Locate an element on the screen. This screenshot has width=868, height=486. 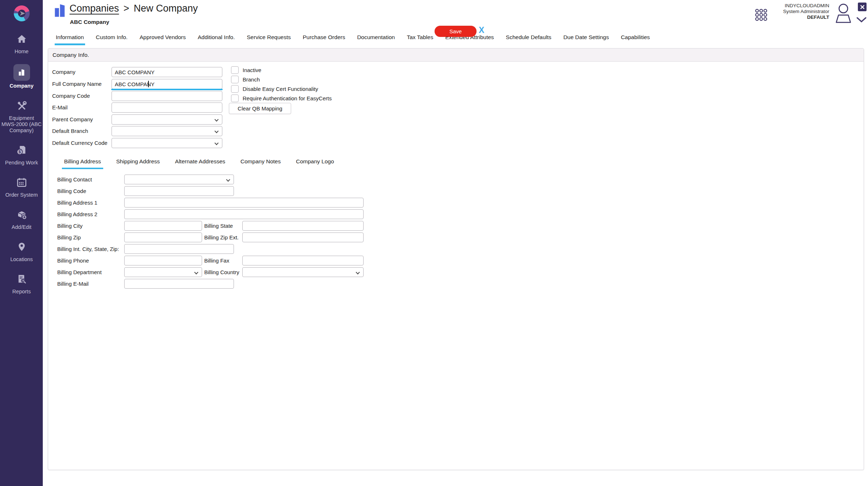
close-window-button is located at coordinates (862, 7).